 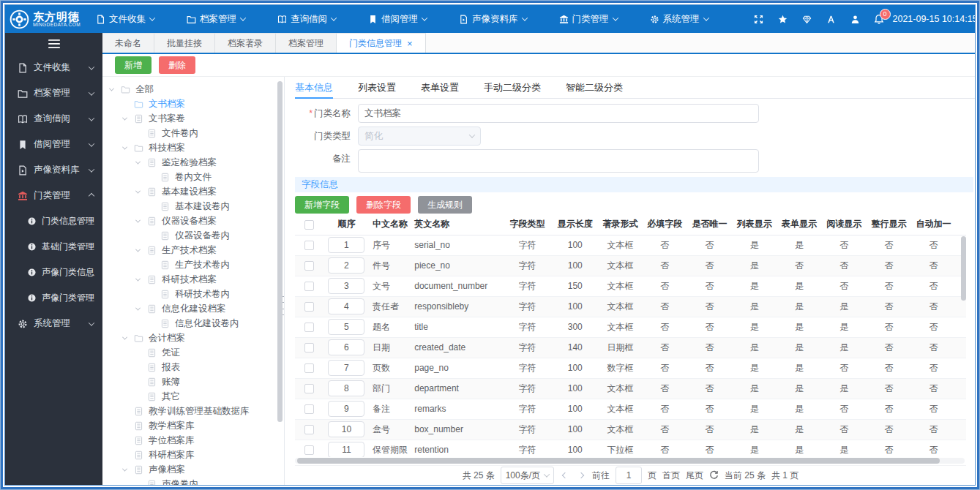 I want to click on order-input: 11, so click(x=346, y=449).